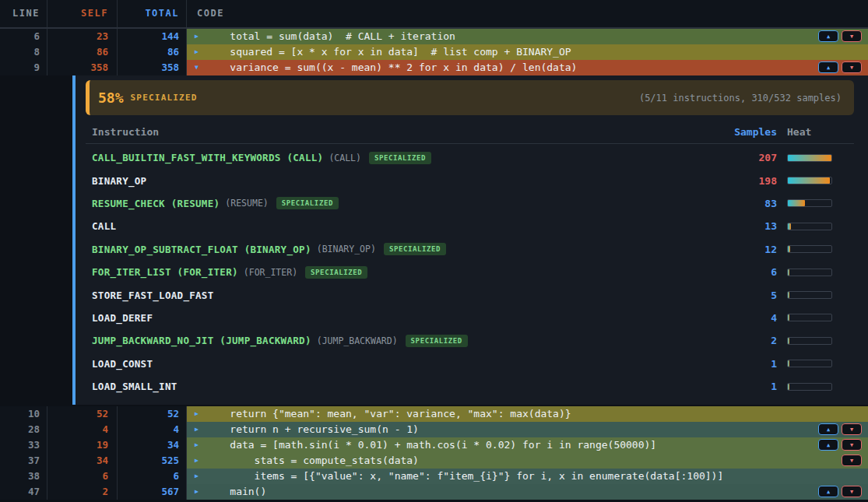 The width and height of the screenshot is (868, 502). What do you see at coordinates (312, 461) in the screenshot?
I see `code-text: stats = compute_stats(data)` at bounding box center [312, 461].